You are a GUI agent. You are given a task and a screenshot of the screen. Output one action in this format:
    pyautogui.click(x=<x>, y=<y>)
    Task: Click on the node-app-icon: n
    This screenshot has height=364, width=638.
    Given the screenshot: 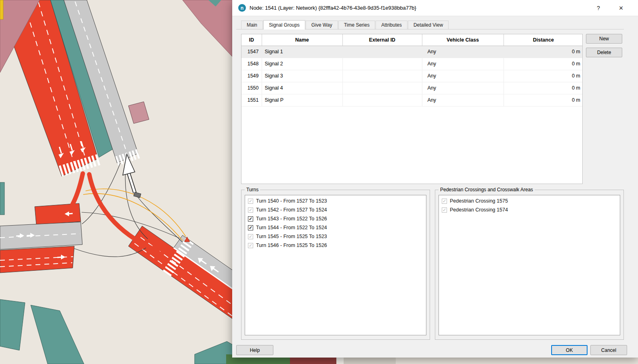 What is the action you would take?
    pyautogui.click(x=242, y=8)
    